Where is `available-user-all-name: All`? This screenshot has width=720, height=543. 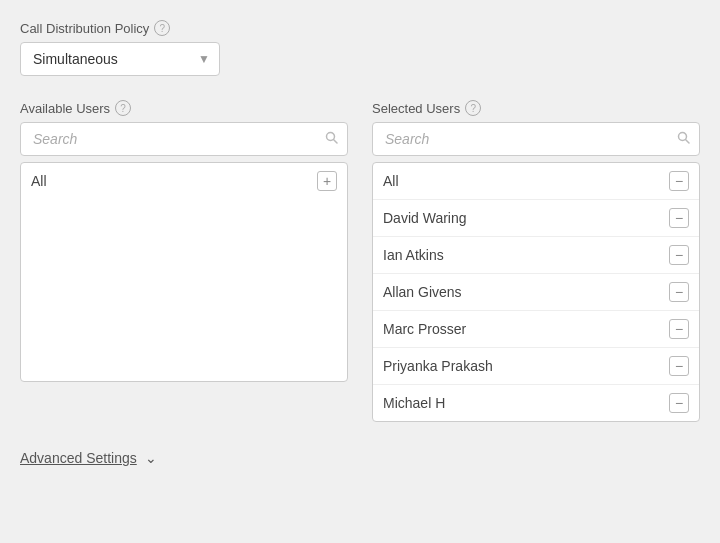
available-user-all-name: All is located at coordinates (174, 181).